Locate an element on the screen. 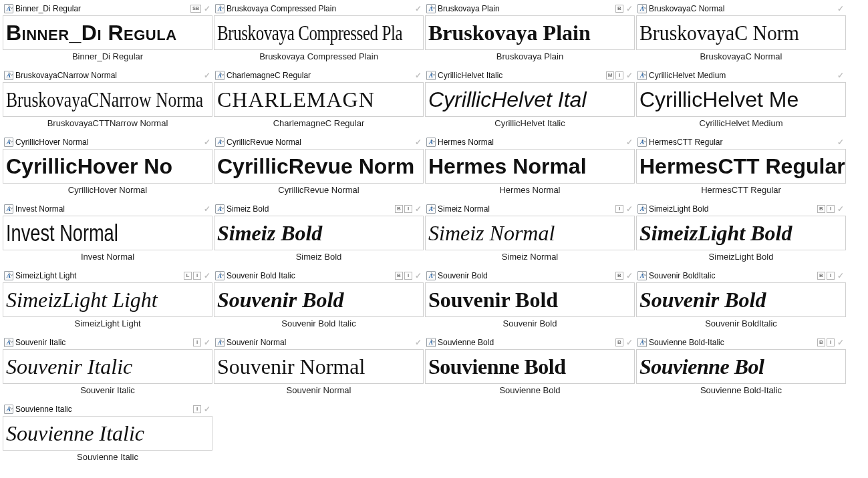 This screenshot has height=478, width=868. font-preview-text: Souvenir Italic is located at coordinates (69, 367).